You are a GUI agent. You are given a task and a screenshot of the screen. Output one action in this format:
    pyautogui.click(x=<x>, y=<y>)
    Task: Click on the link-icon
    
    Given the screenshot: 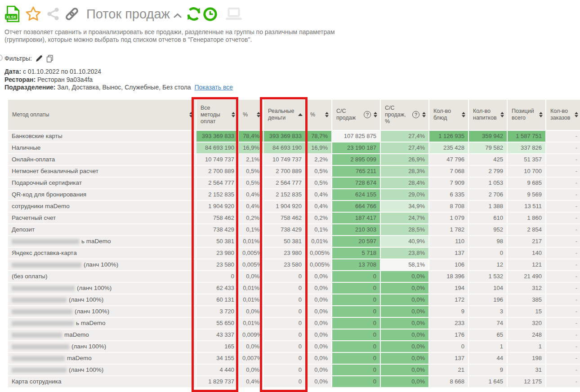 What is the action you would take?
    pyautogui.click(x=72, y=14)
    